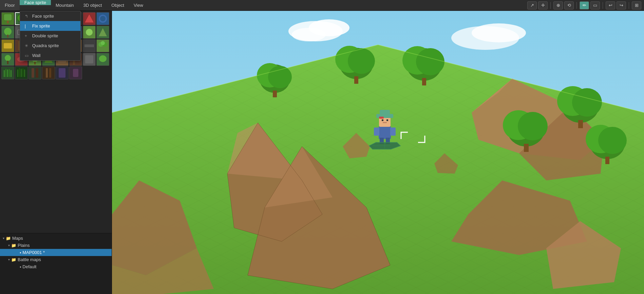 Image resolution: width=644 pixels, height=294 pixels. I want to click on tree-expand-plains: ▾, so click(9, 246).